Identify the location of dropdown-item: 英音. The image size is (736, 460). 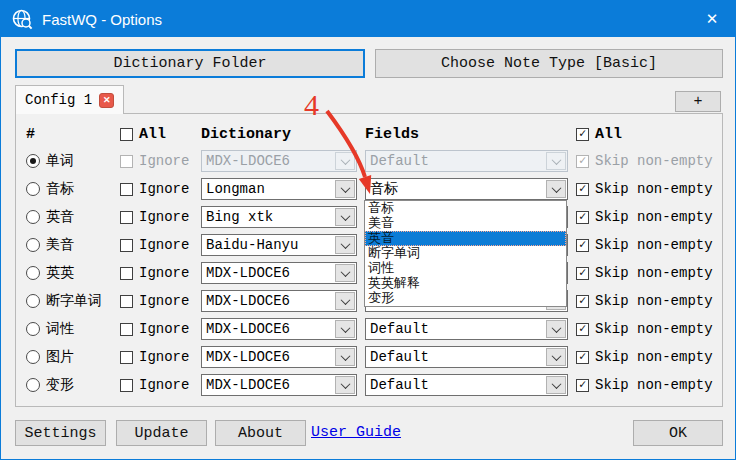
(466, 238).